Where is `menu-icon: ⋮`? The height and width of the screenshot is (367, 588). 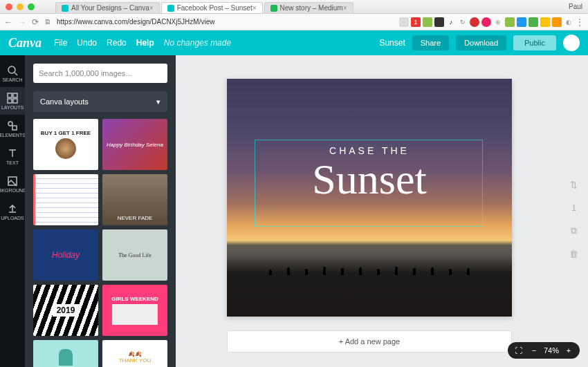
menu-icon: ⋮ is located at coordinates (580, 22).